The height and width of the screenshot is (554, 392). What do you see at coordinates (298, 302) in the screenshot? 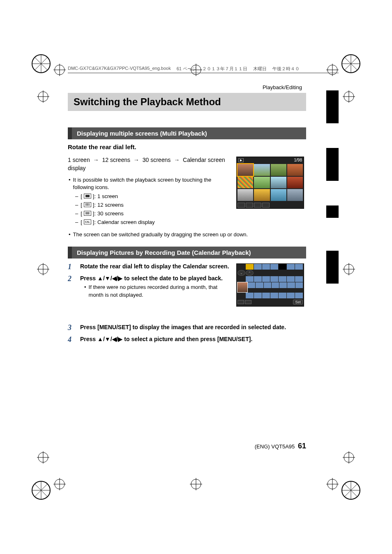
I see `set-button: Set` at bounding box center [298, 302].